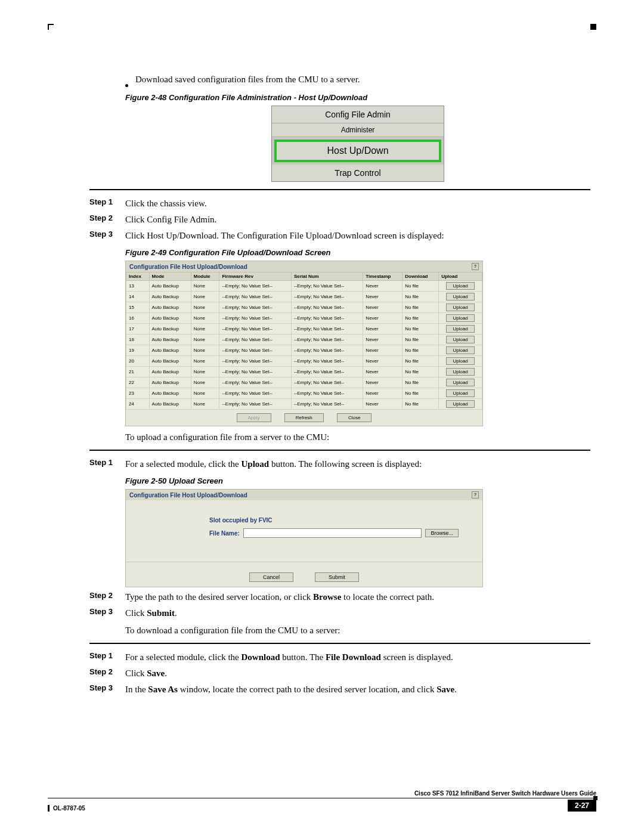 This screenshot has height=833, width=644. Describe the element at coordinates (138, 361) in the screenshot. I see `table-cell: 20` at that location.